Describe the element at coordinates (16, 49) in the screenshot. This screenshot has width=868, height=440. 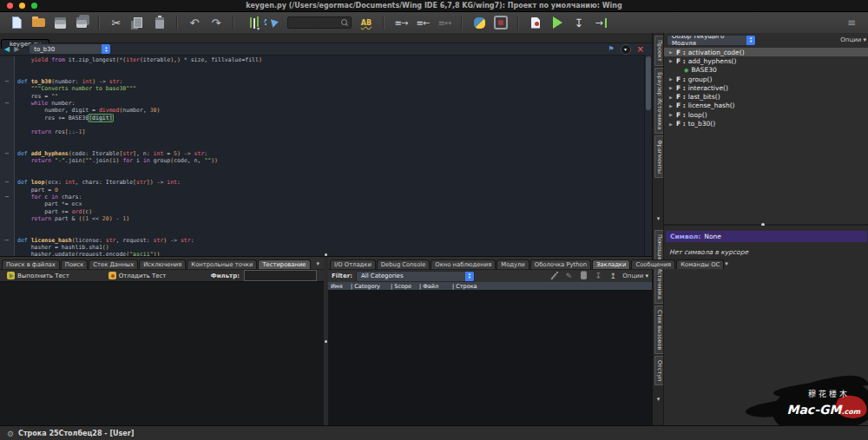
I see `navigate-forward-icon: ▶` at that location.